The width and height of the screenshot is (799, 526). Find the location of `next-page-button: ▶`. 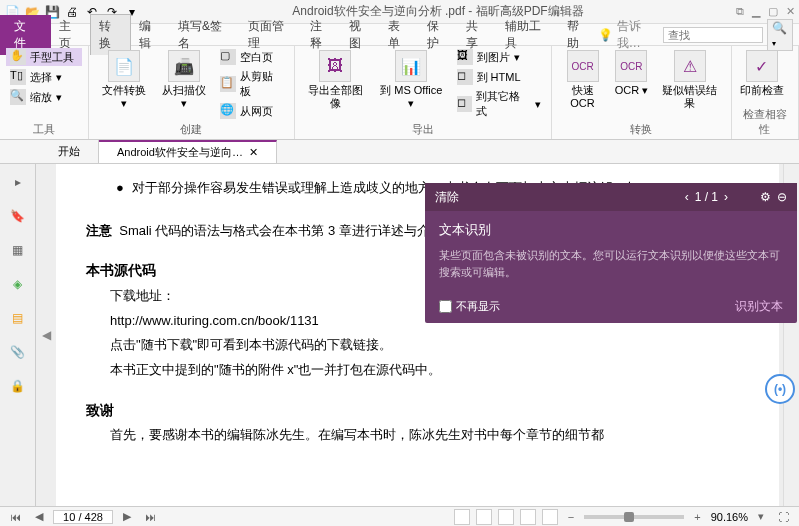

next-page-button: ▶ is located at coordinates (127, 516).